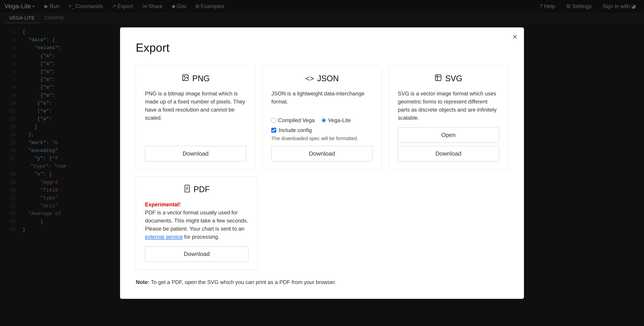  What do you see at coordinates (164, 237) in the screenshot?
I see `external-service-link: external service` at bounding box center [164, 237].